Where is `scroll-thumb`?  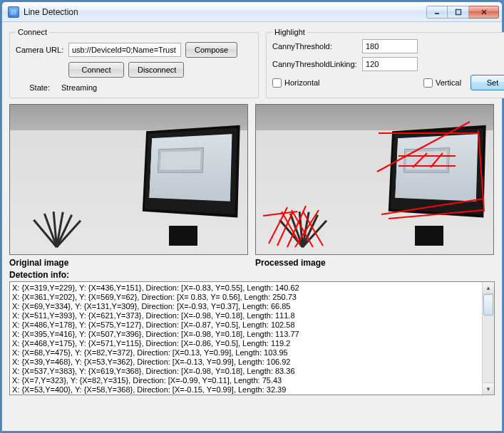
scroll-thumb is located at coordinates (488, 305).